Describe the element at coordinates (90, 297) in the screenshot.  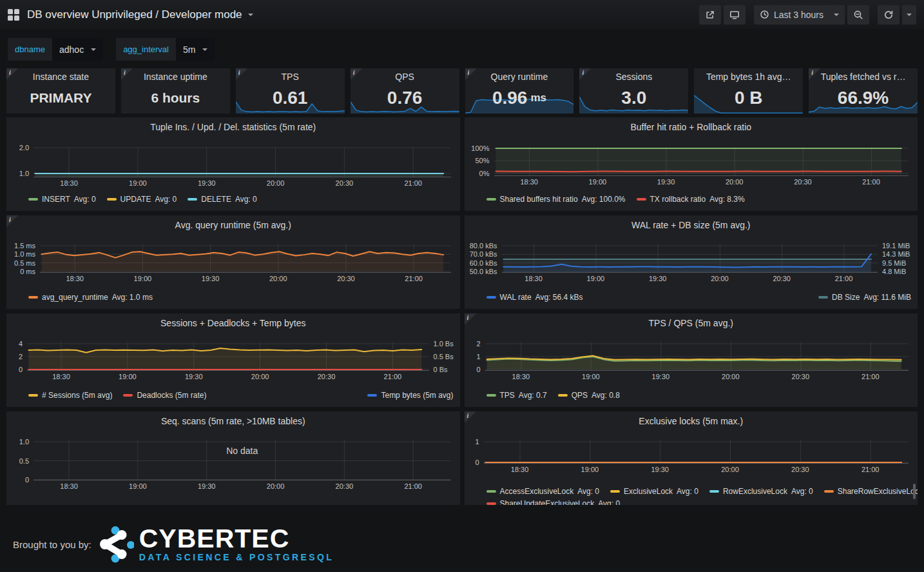
I see `legend-item-avg-query-runtime: avg_query_runtimeAvg: 1.0 ms` at that location.